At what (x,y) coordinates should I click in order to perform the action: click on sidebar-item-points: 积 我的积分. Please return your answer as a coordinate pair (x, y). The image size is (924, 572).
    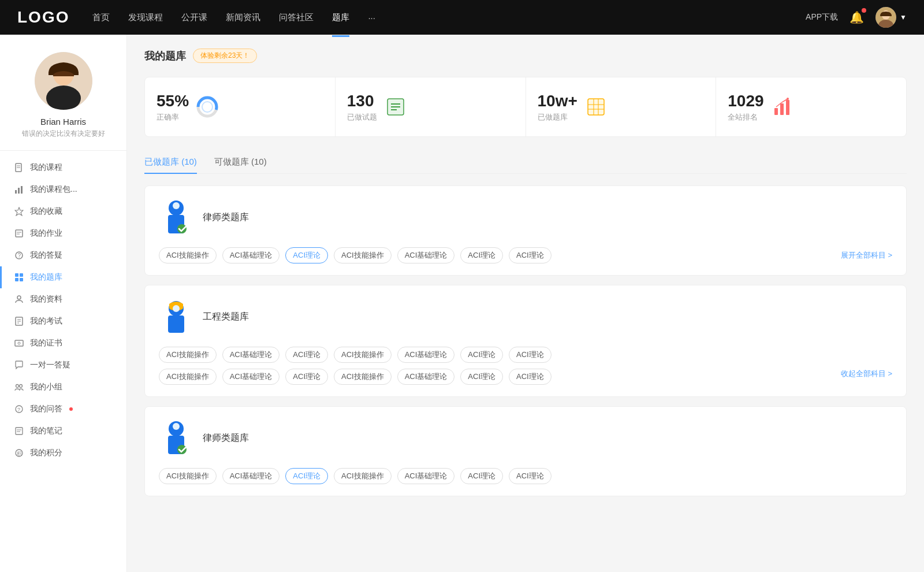
    Looking at the image, I should click on (64, 453).